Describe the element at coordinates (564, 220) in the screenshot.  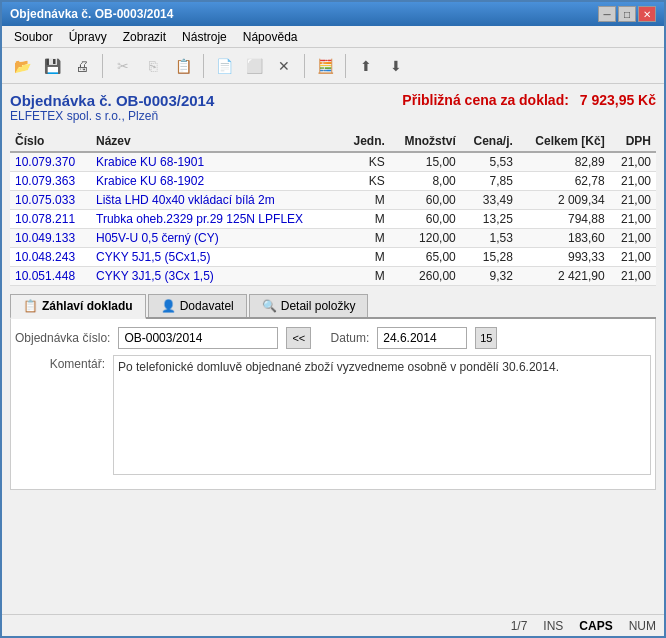
I see `cell-celkem: 794,88` at that location.